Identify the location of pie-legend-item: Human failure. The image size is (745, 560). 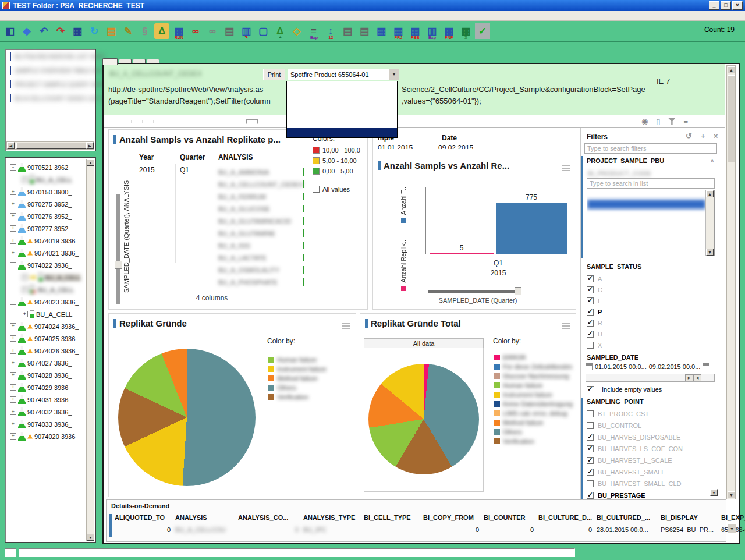
(297, 360).